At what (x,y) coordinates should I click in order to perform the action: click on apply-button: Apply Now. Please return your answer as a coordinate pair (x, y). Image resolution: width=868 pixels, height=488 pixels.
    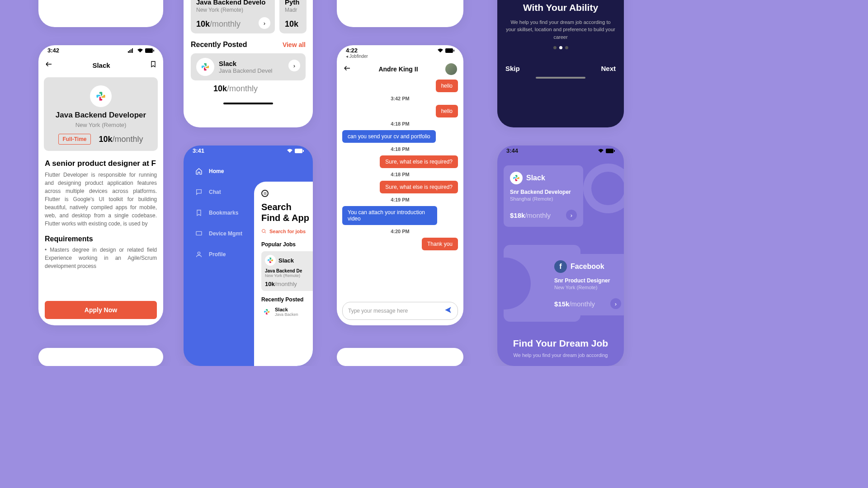
    Looking at the image, I should click on (101, 310).